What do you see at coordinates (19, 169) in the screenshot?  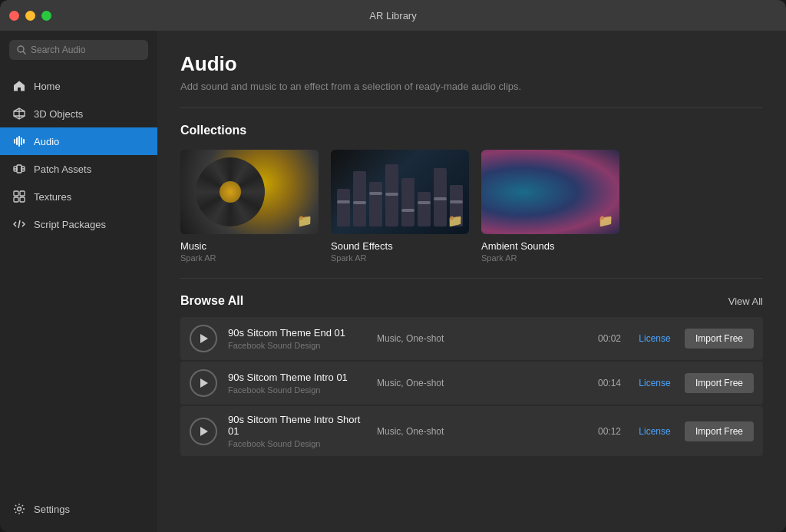 I see `patch-icon` at bounding box center [19, 169].